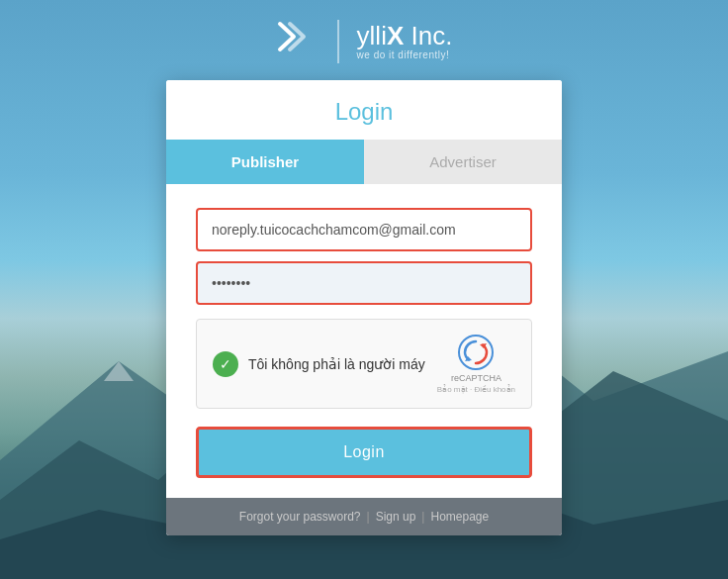 This screenshot has width=728, height=579. What do you see at coordinates (459, 517) in the screenshot?
I see `homepage-link: Homepage` at bounding box center [459, 517].